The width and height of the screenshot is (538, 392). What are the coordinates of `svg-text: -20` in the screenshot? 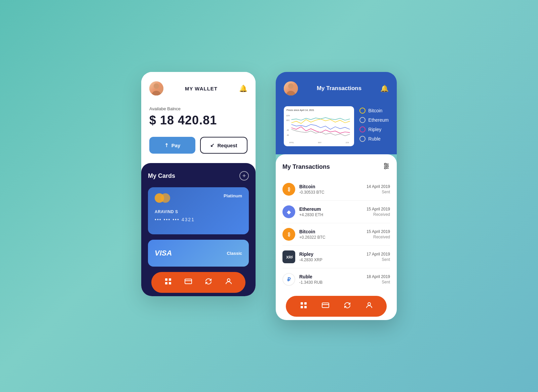 It's located at (288, 130).